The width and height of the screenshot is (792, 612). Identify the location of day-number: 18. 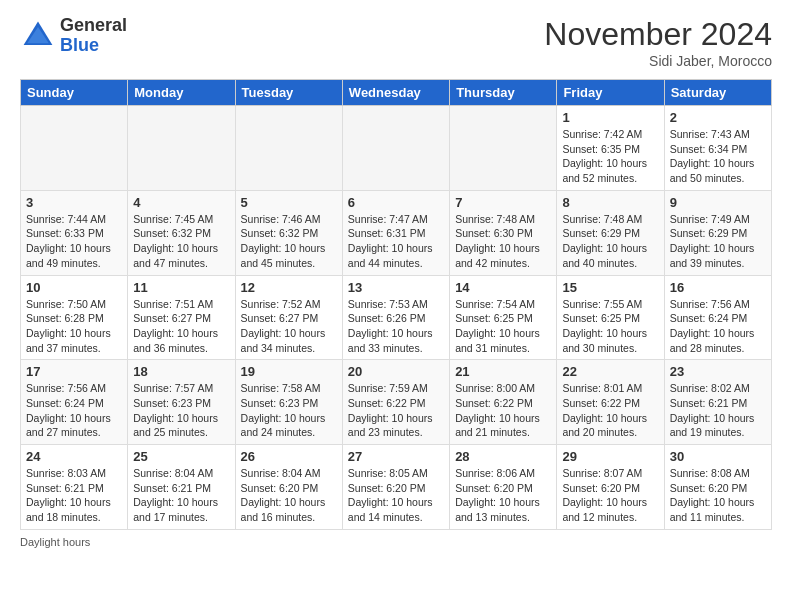
(181, 372).